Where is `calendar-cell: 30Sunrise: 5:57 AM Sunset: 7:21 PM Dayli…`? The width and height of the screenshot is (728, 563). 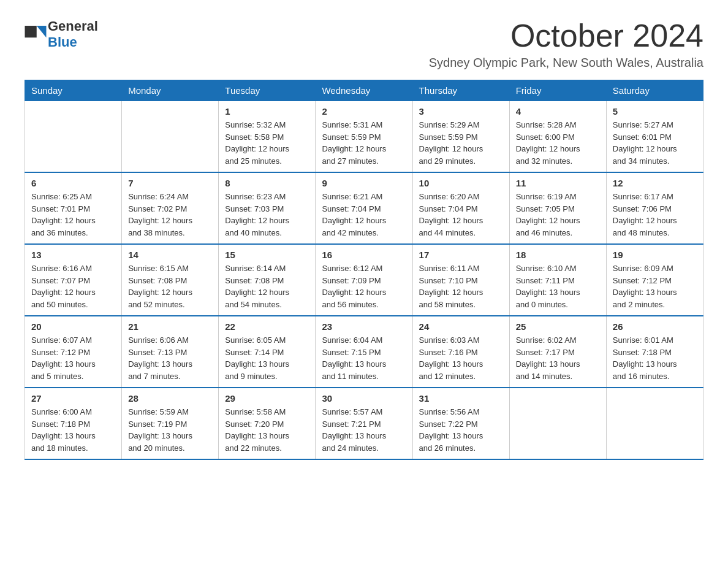
calendar-cell: 30Sunrise: 5:57 AM Sunset: 7:21 PM Dayli… is located at coordinates (364, 423).